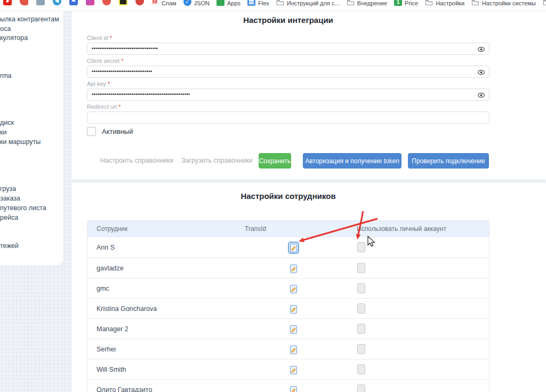  Describe the element at coordinates (288, 71) in the screenshot. I see `client-secret-input: ••••••••••••••••••••••••••••••••` at that location.